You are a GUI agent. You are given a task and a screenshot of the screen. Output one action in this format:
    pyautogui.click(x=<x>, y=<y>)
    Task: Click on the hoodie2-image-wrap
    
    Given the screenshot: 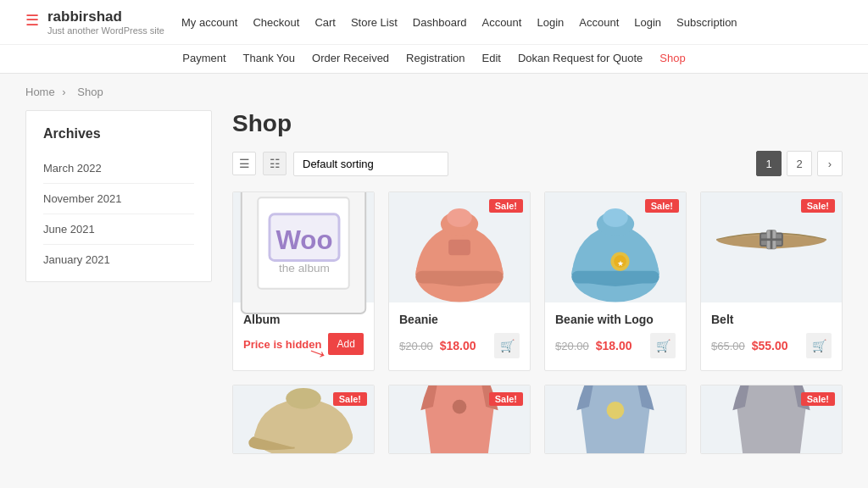 What is the action you would take?
    pyautogui.click(x=615, y=419)
    